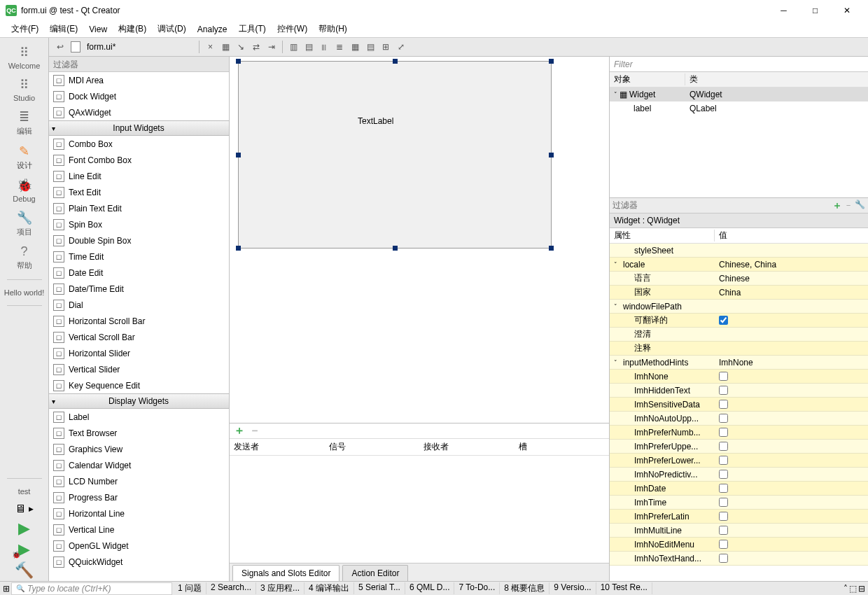  I want to click on mode-welcome: ⠿Welcome, so click(24, 58).